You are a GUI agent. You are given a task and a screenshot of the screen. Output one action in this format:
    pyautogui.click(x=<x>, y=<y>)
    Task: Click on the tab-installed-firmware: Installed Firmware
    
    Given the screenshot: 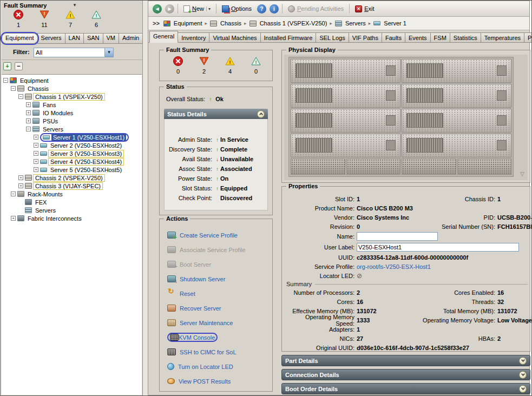 What is the action you would take?
    pyautogui.click(x=288, y=38)
    